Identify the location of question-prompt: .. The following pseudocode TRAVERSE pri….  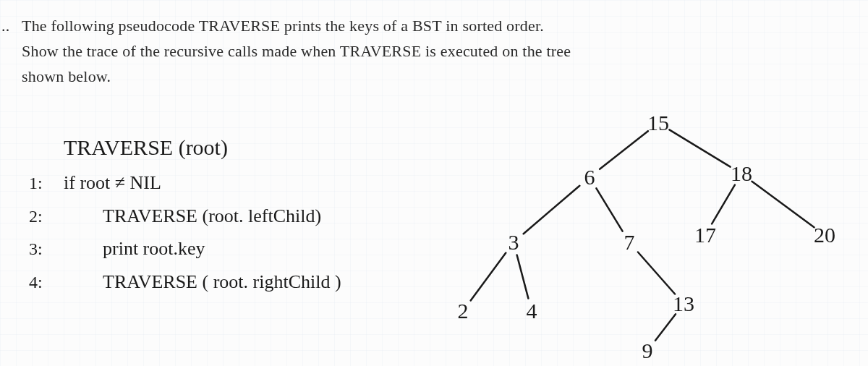
(297, 51).